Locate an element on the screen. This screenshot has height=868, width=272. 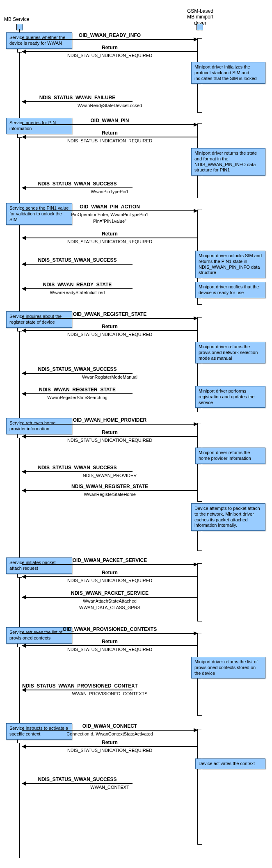
msg-oid-provisioned: OID_WWAN_PROVISIONED_CONTEXTS is located at coordinates (110, 629).